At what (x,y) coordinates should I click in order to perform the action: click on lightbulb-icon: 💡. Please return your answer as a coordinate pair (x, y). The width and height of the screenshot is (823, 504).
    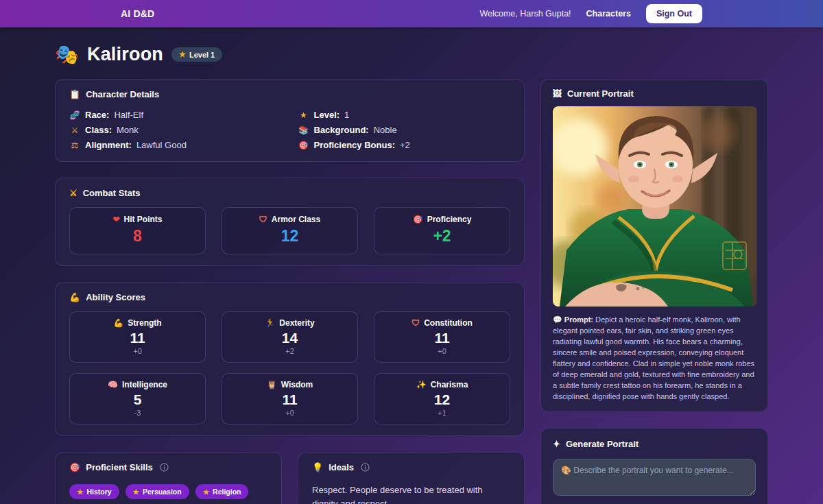
    Looking at the image, I should click on (318, 468).